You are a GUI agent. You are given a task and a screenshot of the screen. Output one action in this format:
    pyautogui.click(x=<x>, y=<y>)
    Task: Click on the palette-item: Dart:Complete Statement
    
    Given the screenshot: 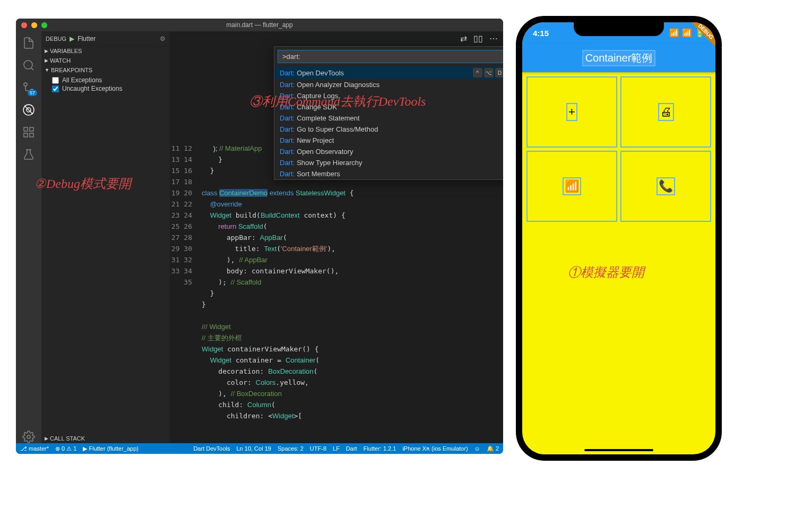 What is the action you would take?
    pyautogui.click(x=388, y=118)
    